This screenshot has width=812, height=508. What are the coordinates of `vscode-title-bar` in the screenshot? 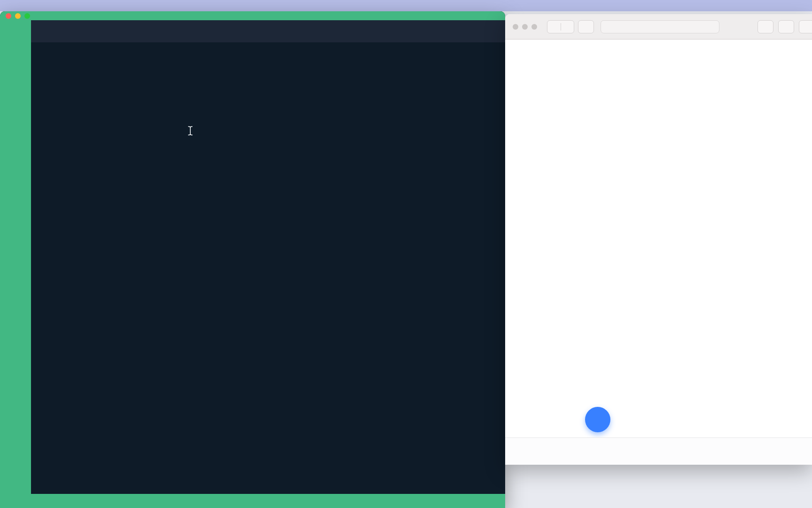 It's located at (253, 16).